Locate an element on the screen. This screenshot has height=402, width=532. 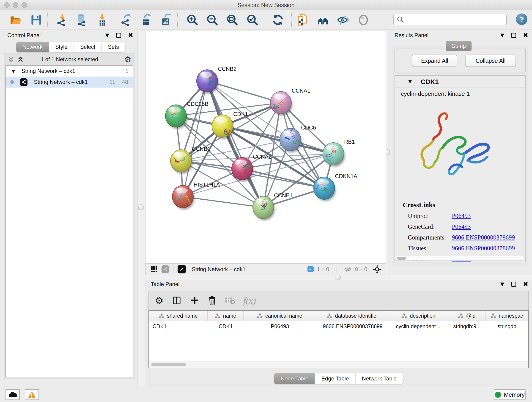
zoom-out-button is located at coordinates (212, 20).